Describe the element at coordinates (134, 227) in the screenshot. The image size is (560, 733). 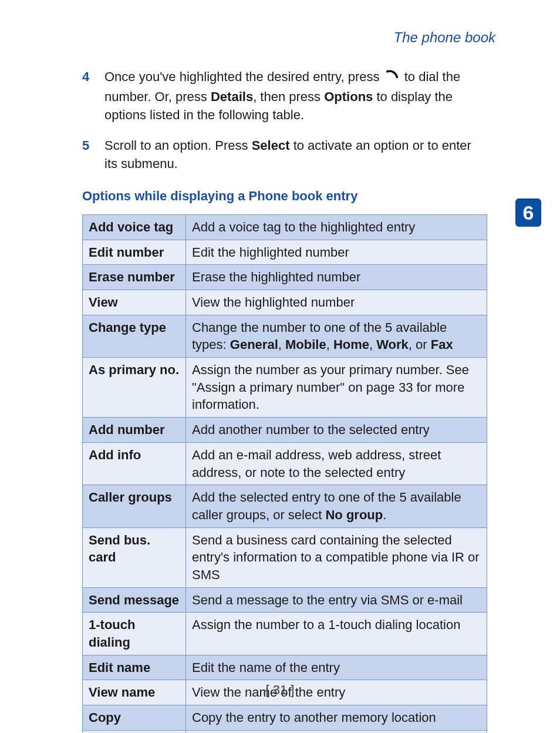
I see `option-name: Add voice tag` at that location.